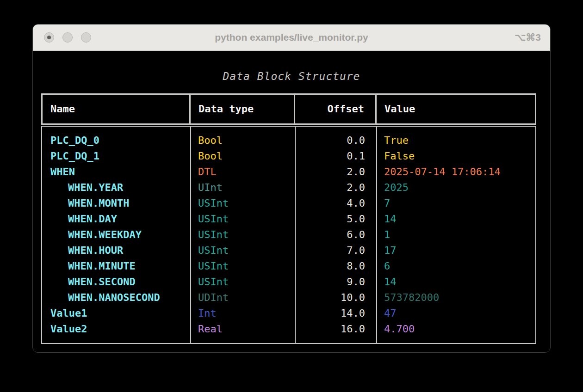 The width and height of the screenshot is (583, 392). I want to click on table-row: PLC_DQ_1 Bool 0.1 False, so click(289, 156).